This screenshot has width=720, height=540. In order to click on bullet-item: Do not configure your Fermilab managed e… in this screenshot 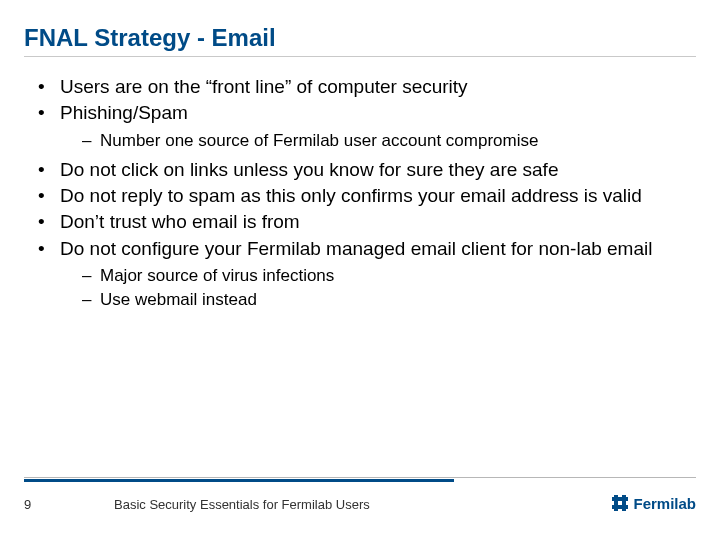, I will do `click(367, 274)`.